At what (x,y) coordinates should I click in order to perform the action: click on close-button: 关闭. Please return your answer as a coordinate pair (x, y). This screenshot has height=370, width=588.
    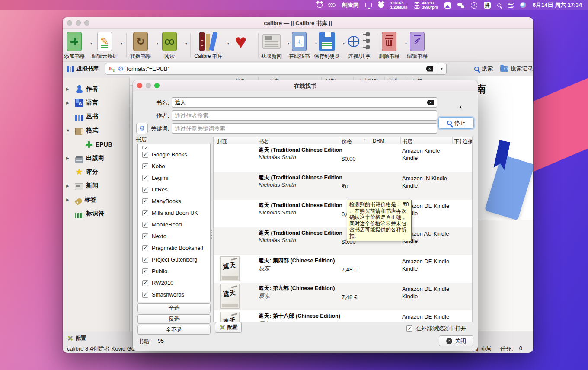
    Looking at the image, I should click on (456, 341).